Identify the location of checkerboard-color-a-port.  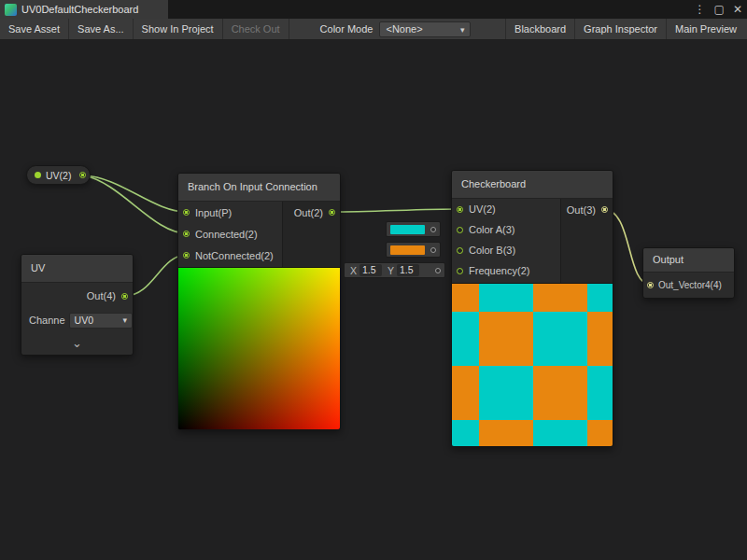
(459, 230).